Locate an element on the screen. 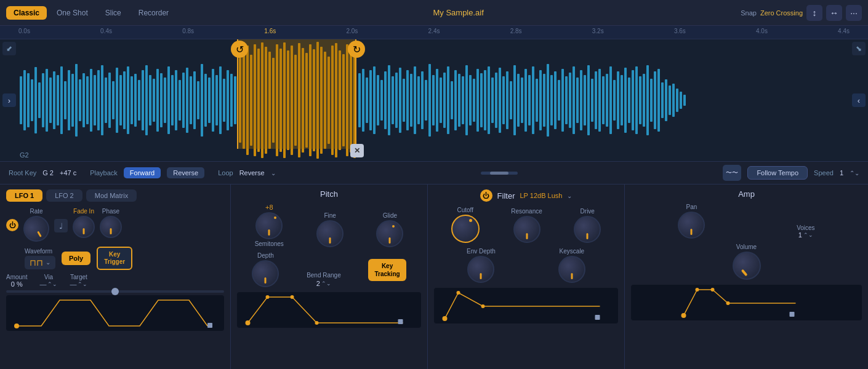 The height and width of the screenshot is (369, 868). waveform-selector: ⊓⊓ ⌄ is located at coordinates (40, 263).